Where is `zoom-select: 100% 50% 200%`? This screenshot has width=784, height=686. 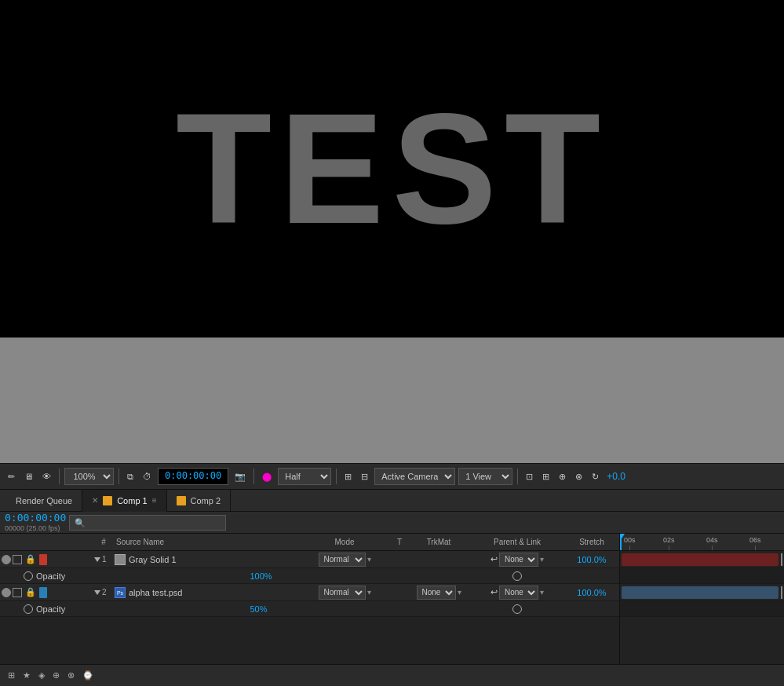 zoom-select: 100% 50% 200% is located at coordinates (89, 476).